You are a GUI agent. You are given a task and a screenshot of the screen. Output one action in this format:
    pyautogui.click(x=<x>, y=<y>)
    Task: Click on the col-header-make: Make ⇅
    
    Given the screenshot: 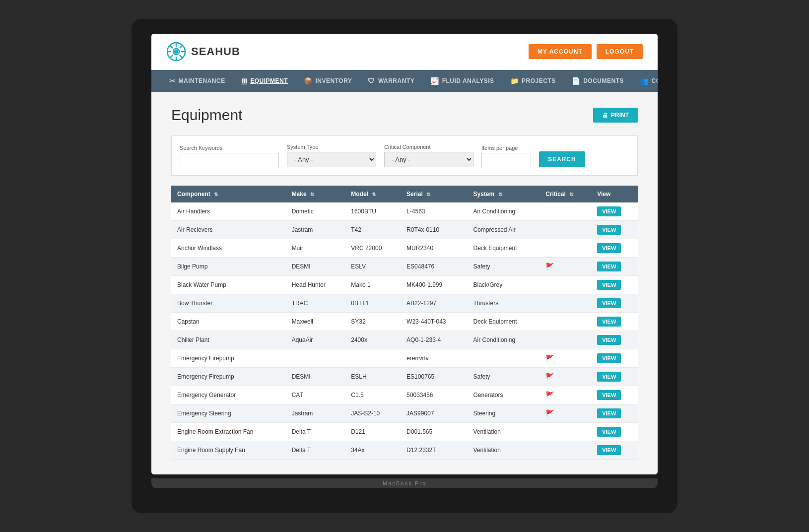 What is the action you would take?
    pyautogui.click(x=316, y=194)
    